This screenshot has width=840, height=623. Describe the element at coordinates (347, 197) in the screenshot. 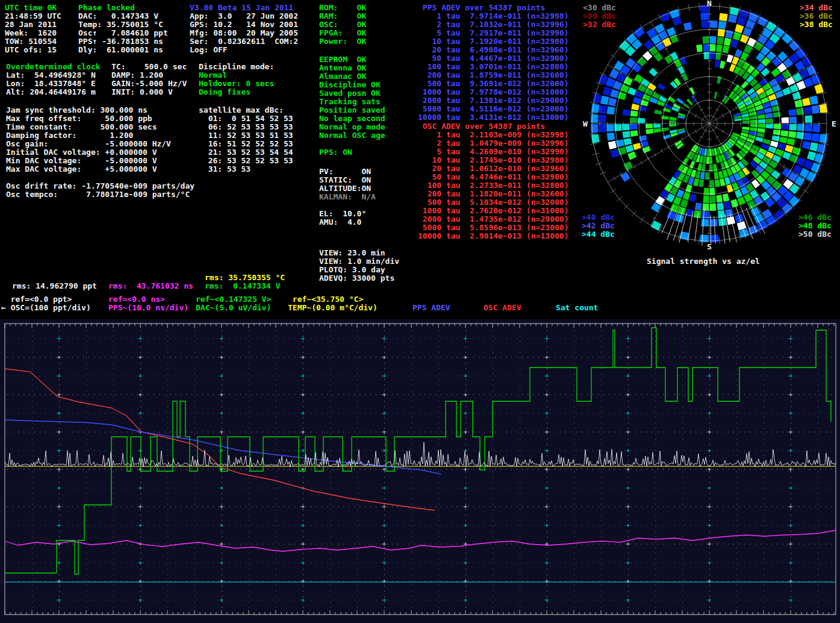

I see `kalman-flag: KALMAN: N/A` at that location.